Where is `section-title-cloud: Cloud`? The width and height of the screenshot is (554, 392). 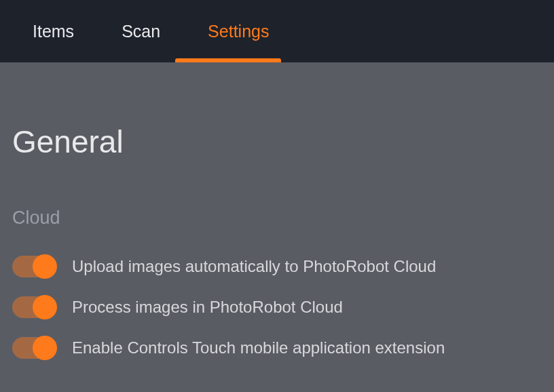 section-title-cloud: Cloud is located at coordinates (277, 218).